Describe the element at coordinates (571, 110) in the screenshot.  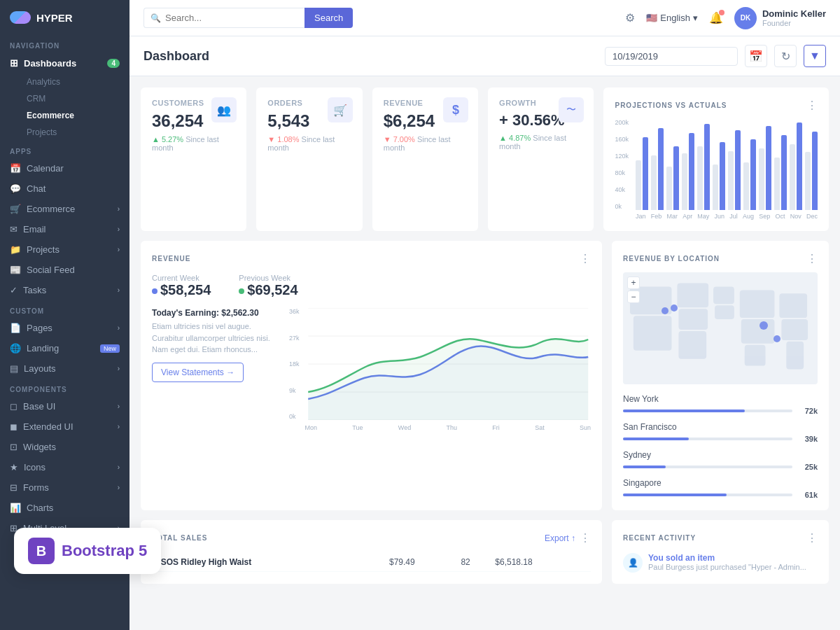
I see `growth-card-icon: 〜` at that location.